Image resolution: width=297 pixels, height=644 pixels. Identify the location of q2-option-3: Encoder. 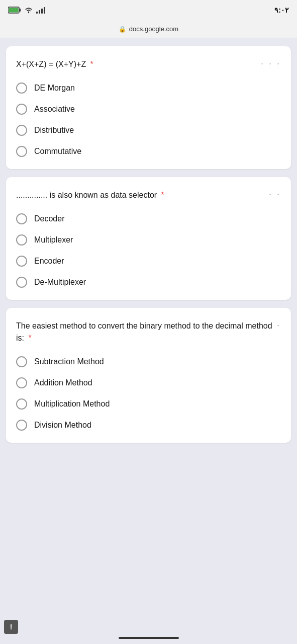
(149, 261).